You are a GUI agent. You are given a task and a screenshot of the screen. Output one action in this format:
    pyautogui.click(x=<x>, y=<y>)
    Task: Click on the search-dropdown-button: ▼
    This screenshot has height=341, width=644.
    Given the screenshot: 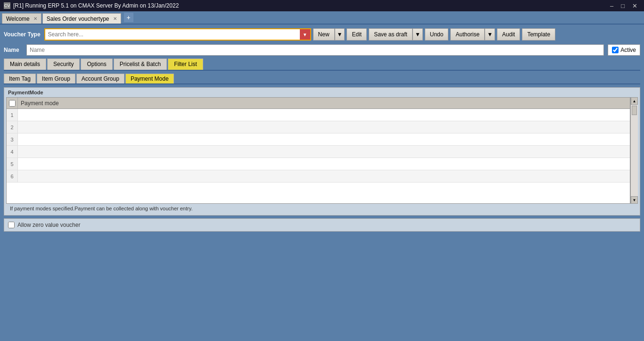 What is the action you would take?
    pyautogui.click(x=305, y=34)
    